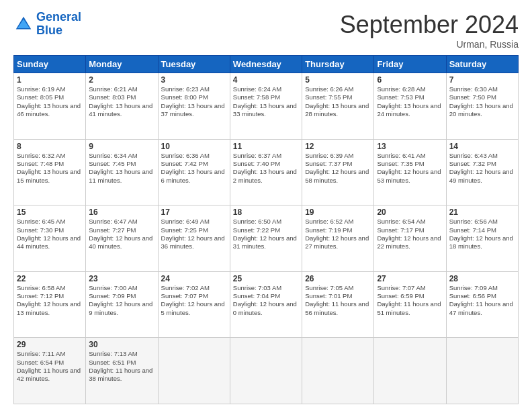  Describe the element at coordinates (266, 64) in the screenshot. I see `col-wednesday: Wednesday` at that location.